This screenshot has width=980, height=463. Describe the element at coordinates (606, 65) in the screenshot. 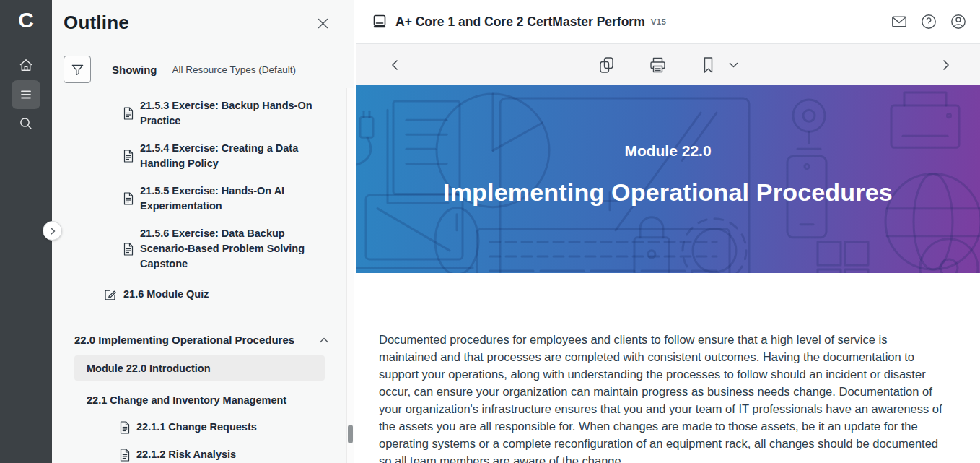

I see `copy-icon` at that location.